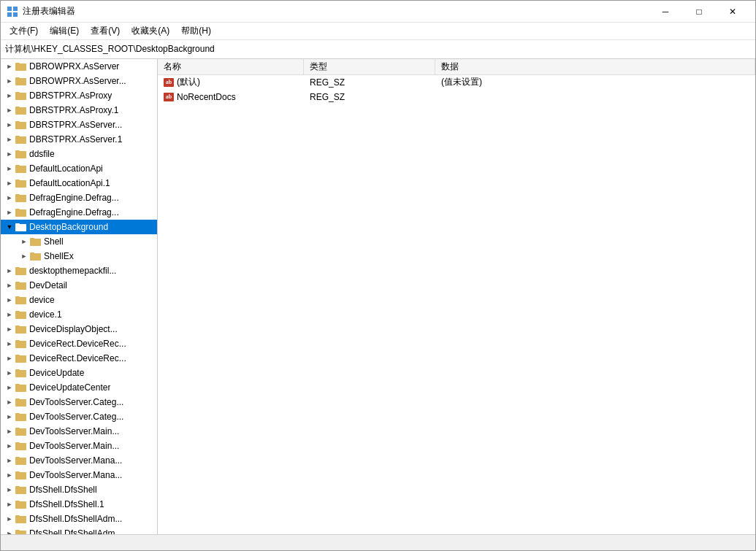  I want to click on tree-item: ► DevDetail, so click(79, 285).